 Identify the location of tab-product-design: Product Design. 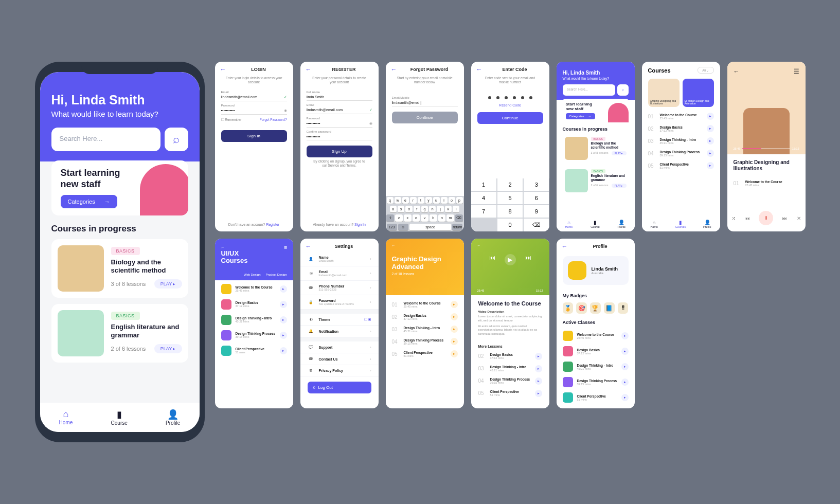
(276, 275).